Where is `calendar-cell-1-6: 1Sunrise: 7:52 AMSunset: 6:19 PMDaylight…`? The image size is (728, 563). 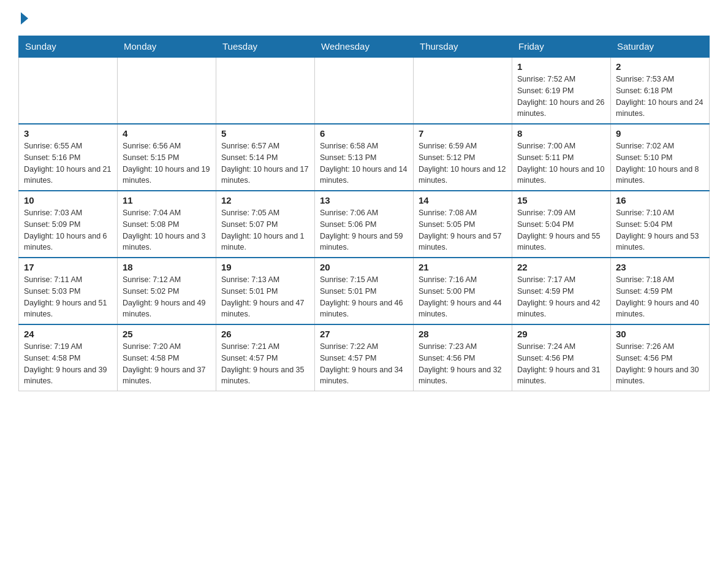
calendar-cell-1-6: 1Sunrise: 7:52 AMSunset: 6:19 PMDaylight… is located at coordinates (561, 91).